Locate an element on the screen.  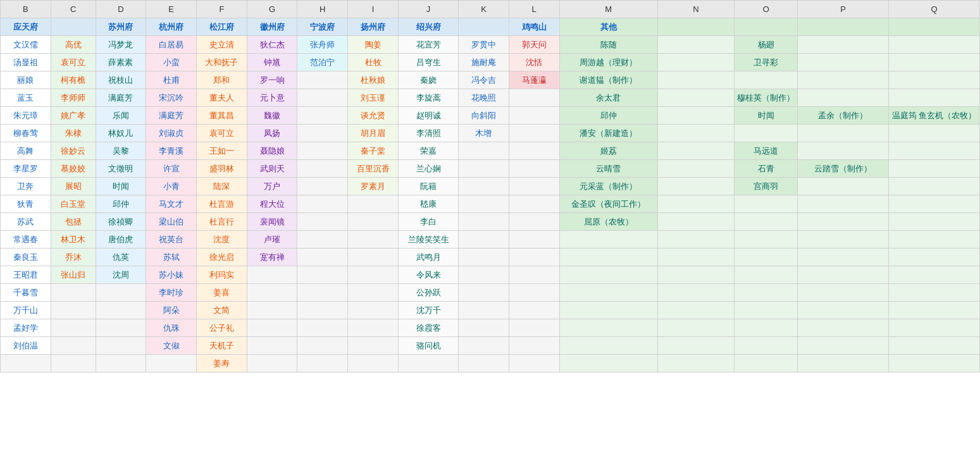
cell-text: 吕穹生 is located at coordinates (429, 62).